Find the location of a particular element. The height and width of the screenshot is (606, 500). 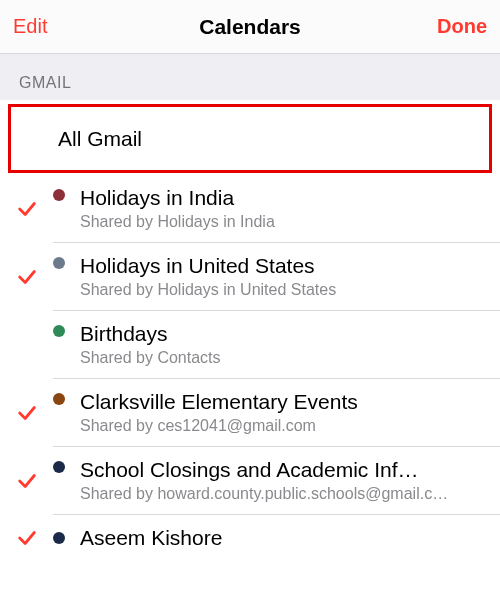

calendar-text: Aseem Kishore is located at coordinates (290, 538).